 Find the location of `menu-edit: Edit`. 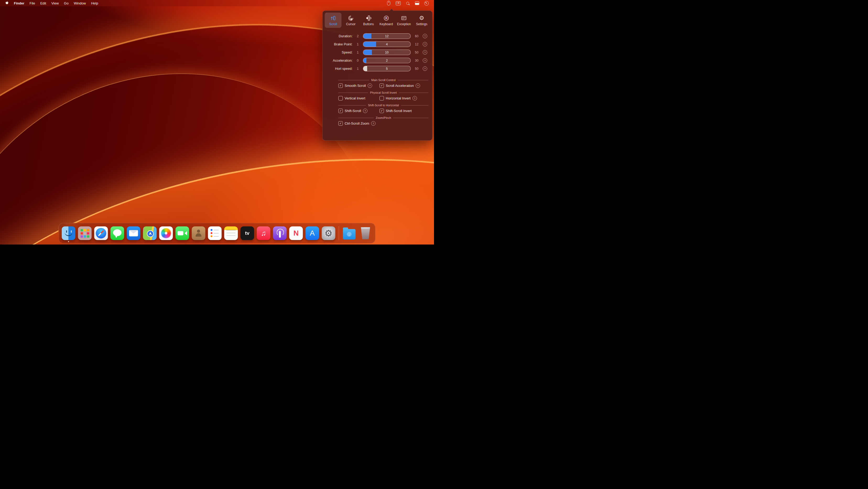

menu-edit: Edit is located at coordinates (43, 3).